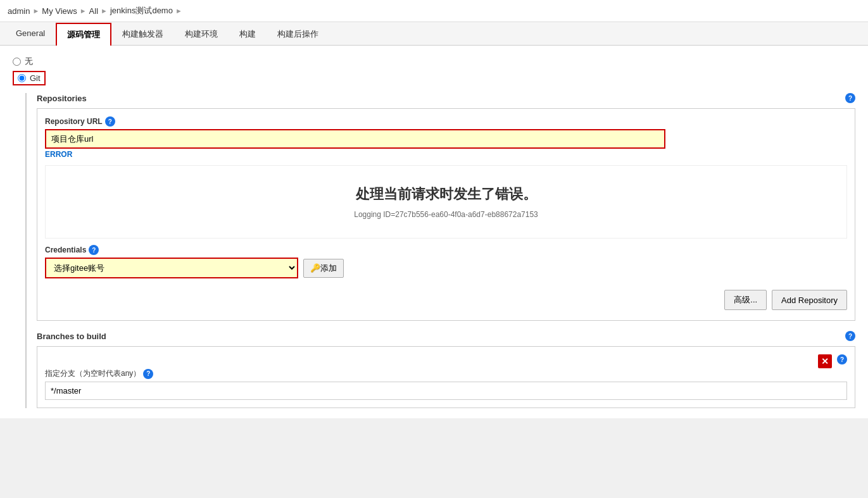  I want to click on branches-section: Branches to build ? ✕ ? 指定分支（为空时代表any） ?, so click(446, 370).